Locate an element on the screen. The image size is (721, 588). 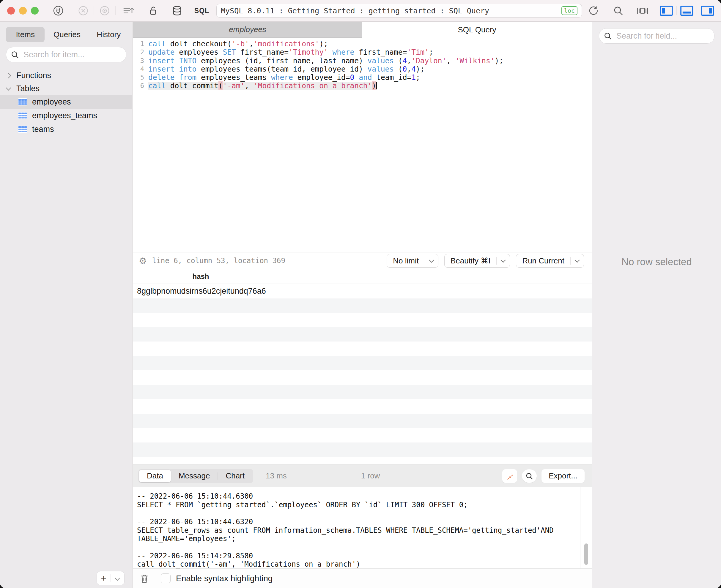
disconnect-icon is located at coordinates (83, 11).